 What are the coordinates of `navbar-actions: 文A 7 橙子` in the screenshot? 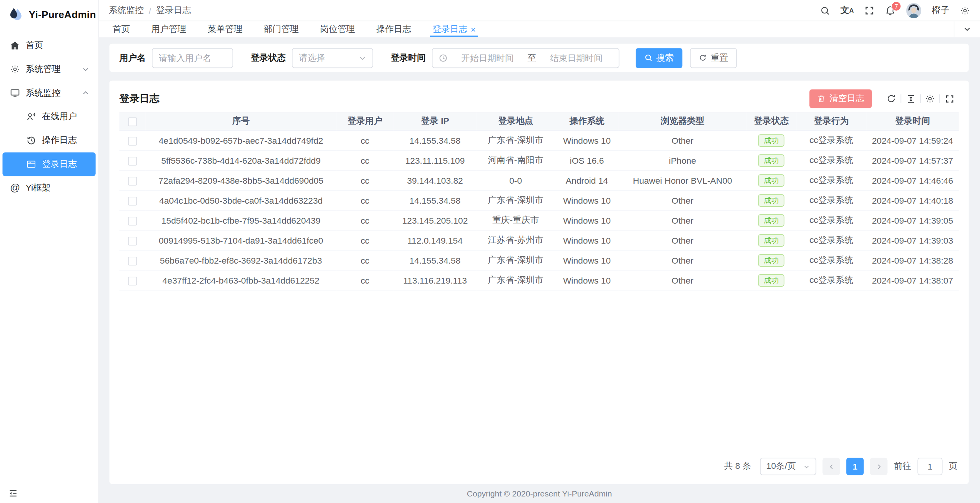 It's located at (895, 10).